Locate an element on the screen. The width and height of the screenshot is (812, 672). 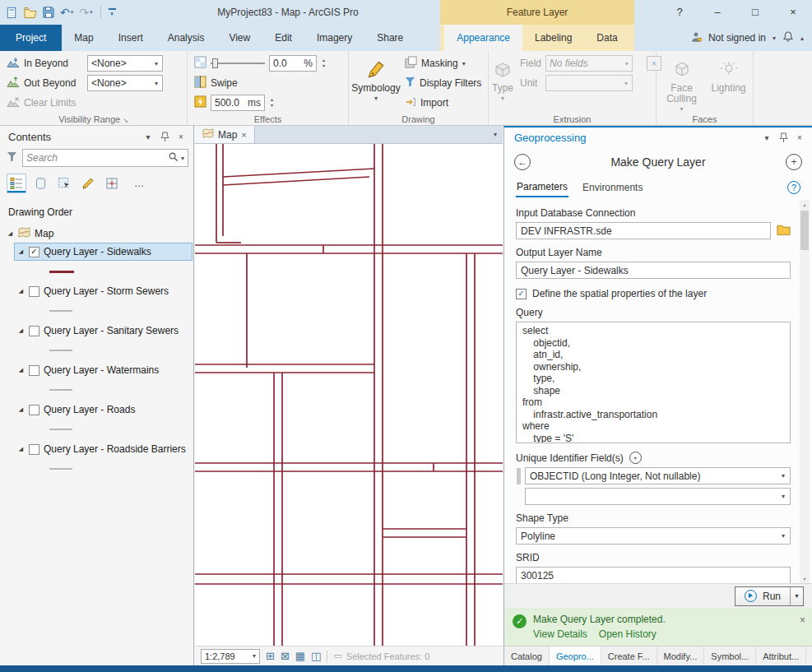
import-button: Import is located at coordinates (434, 103).